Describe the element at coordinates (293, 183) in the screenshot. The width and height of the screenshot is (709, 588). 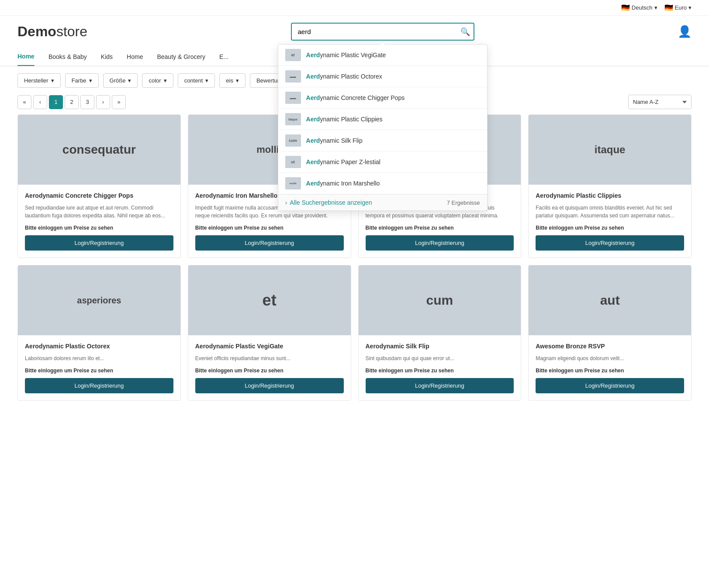
I see `dropdown-thumb-6: mollit` at that location.